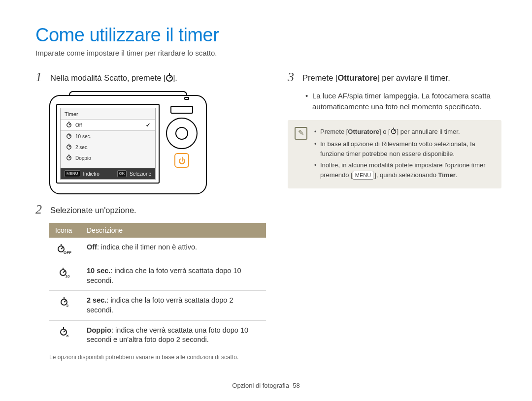  Describe the element at coordinates (65, 276) in the screenshot. I see `row-icon: 10` at that location.